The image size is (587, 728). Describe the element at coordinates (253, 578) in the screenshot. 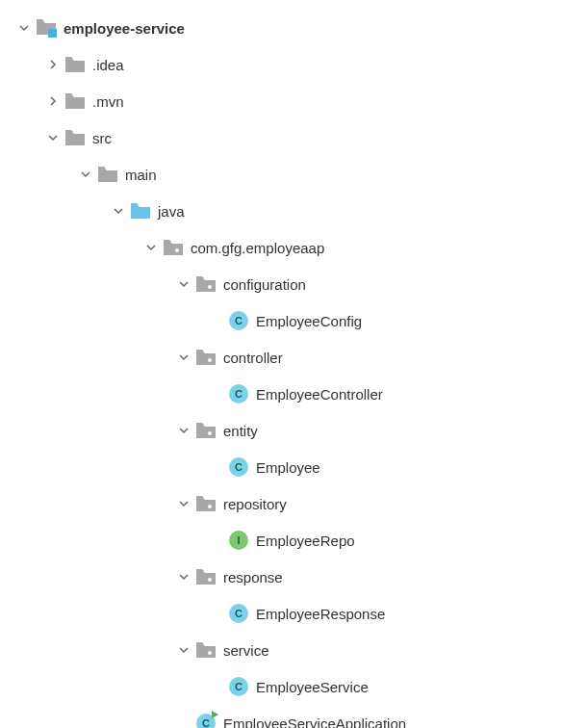

I see `node-label: response` at that location.